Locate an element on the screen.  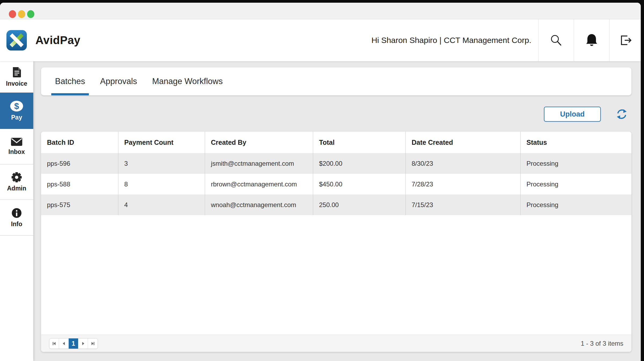
first-page-icon is located at coordinates (54, 344).